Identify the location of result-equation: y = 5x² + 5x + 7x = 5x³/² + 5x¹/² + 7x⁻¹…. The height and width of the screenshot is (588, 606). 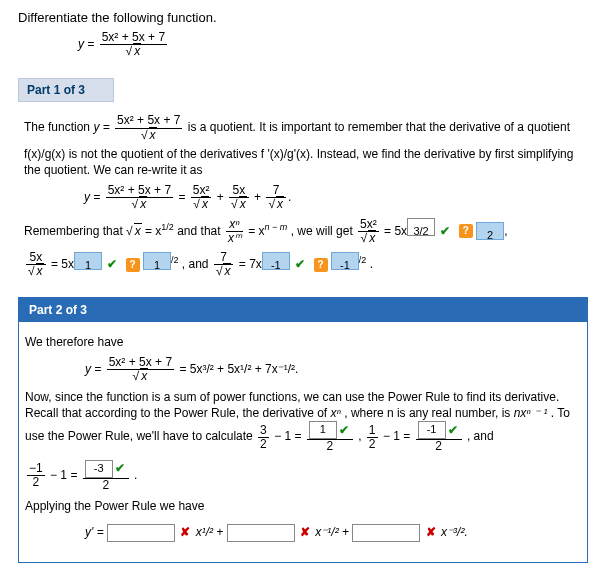
(333, 370).